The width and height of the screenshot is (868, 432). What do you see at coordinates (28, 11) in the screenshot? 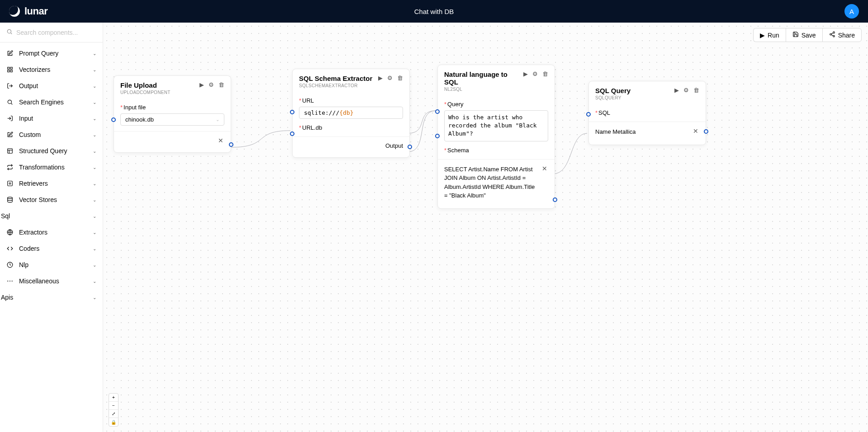
I see `brand-logo: lunar` at bounding box center [28, 11].